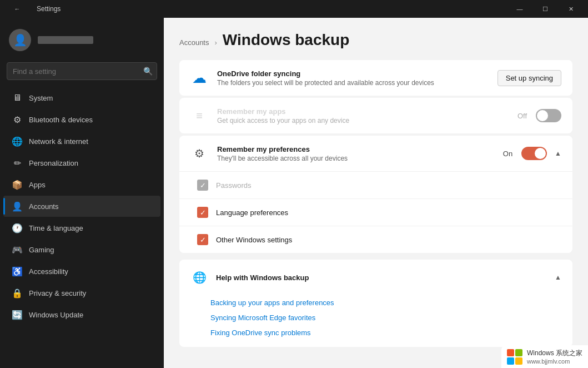 The height and width of the screenshot is (368, 588). What do you see at coordinates (56, 228) in the screenshot?
I see `sidebar-item-time-label: Time & language` at bounding box center [56, 228].